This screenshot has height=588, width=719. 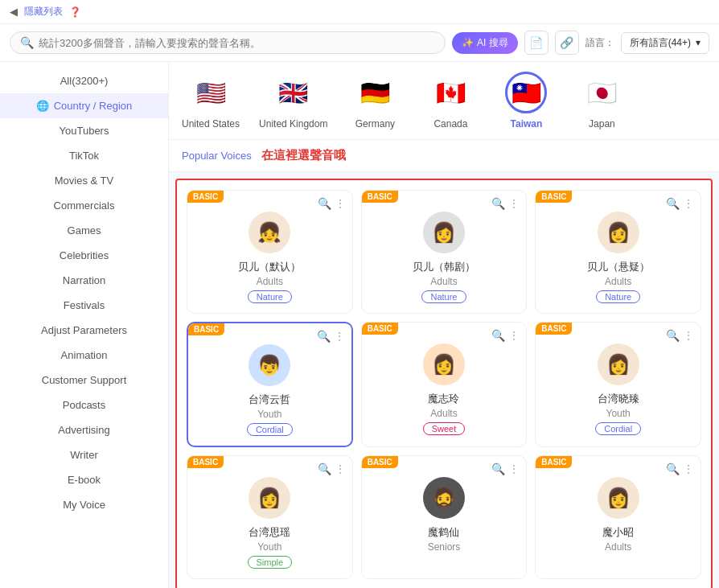 What do you see at coordinates (618, 384) in the screenshot?
I see `voice-card-v6: BASIC 🔍 ⋮ 👩 台湾晓臻 Youth Cordial` at bounding box center [618, 384].